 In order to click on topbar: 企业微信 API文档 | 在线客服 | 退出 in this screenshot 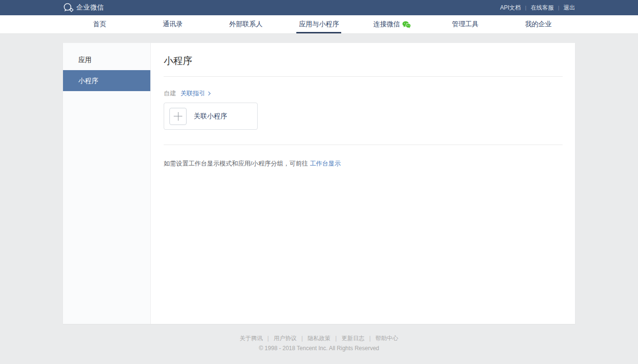, I will do `click(319, 8)`.